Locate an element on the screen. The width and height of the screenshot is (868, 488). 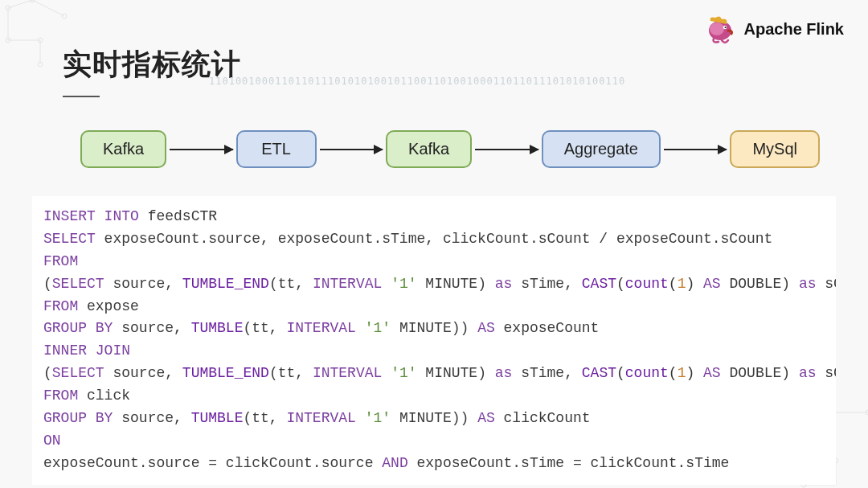
code-line: INSERT INTO feedsCTR is located at coordinates (434, 217).